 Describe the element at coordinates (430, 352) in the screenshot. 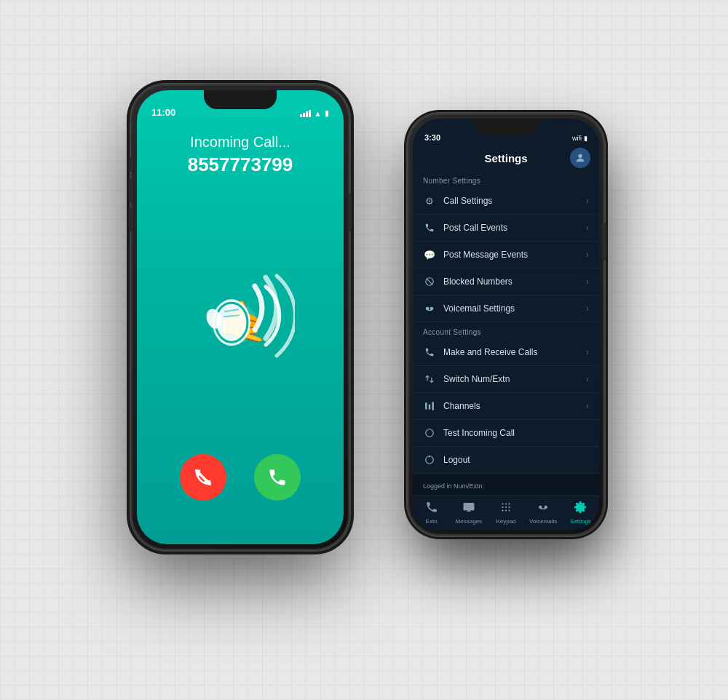

I see `make-receive-icon` at that location.